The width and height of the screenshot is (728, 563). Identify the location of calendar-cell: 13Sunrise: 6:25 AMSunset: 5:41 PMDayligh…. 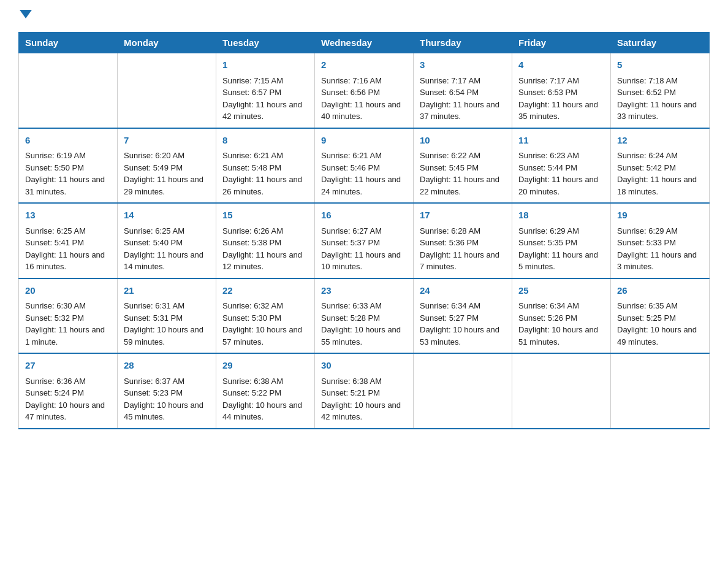
(69, 240).